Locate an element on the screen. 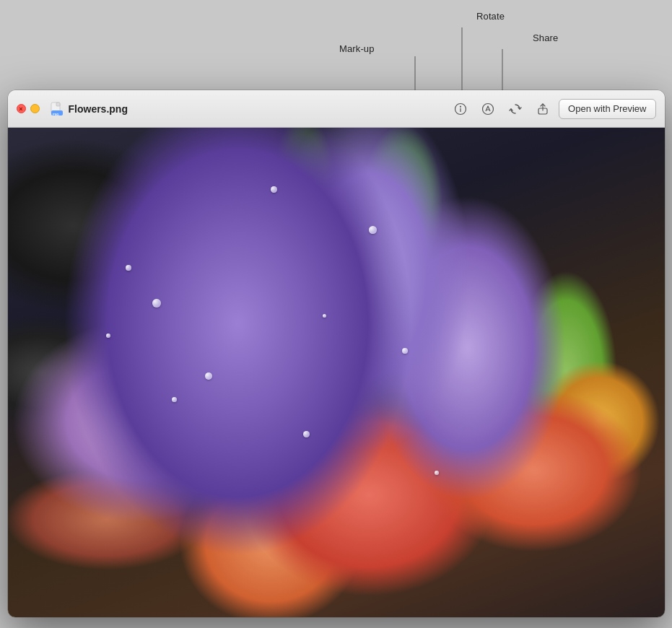 The image size is (672, 628). close-icon: × is located at coordinates (20, 109).